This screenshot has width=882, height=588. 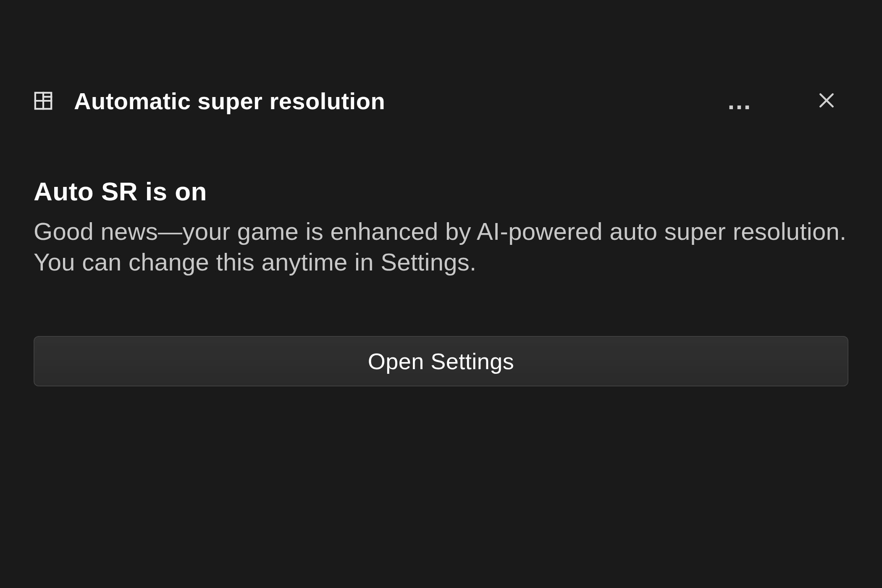 What do you see at coordinates (388, 101) in the screenshot?
I see `notification-title: Automatic super resolution` at bounding box center [388, 101].